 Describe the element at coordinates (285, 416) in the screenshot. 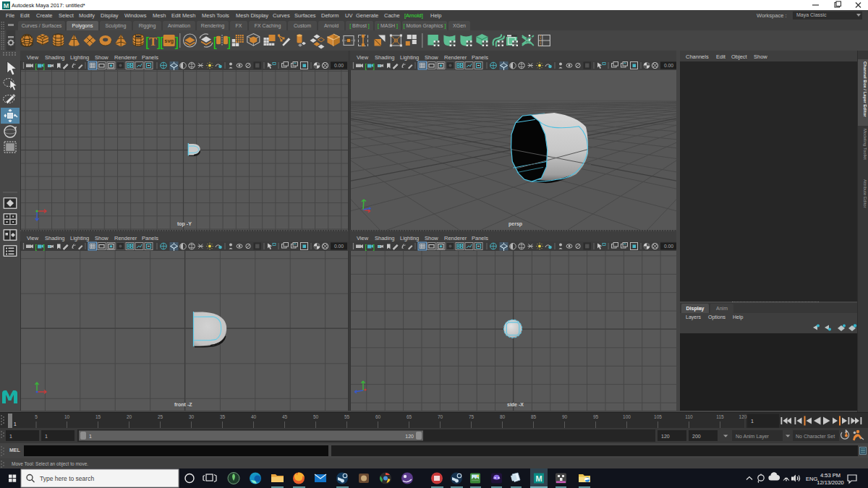

I see `svg-text: 45` at that location.